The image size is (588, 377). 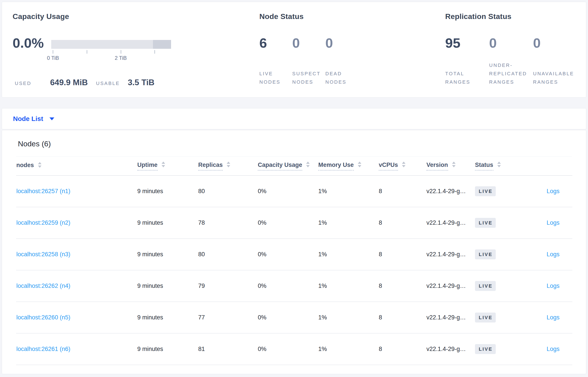 What do you see at coordinates (294, 318) in the screenshot?
I see `table-row: localhost:26260 (n5) 9 minutes 77 0% 1% …` at bounding box center [294, 318].